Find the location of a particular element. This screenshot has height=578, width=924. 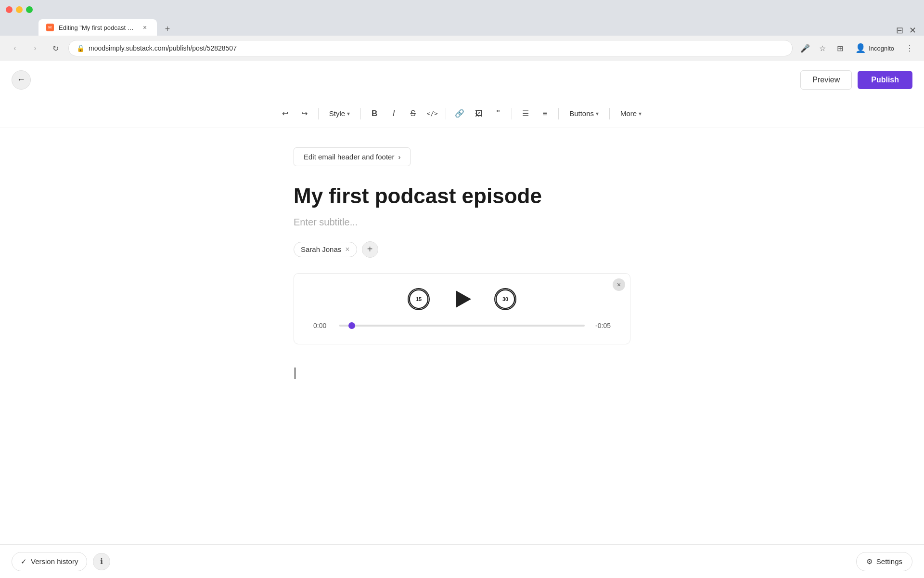

author-tags: Sarah Jonas × + is located at coordinates (462, 250).